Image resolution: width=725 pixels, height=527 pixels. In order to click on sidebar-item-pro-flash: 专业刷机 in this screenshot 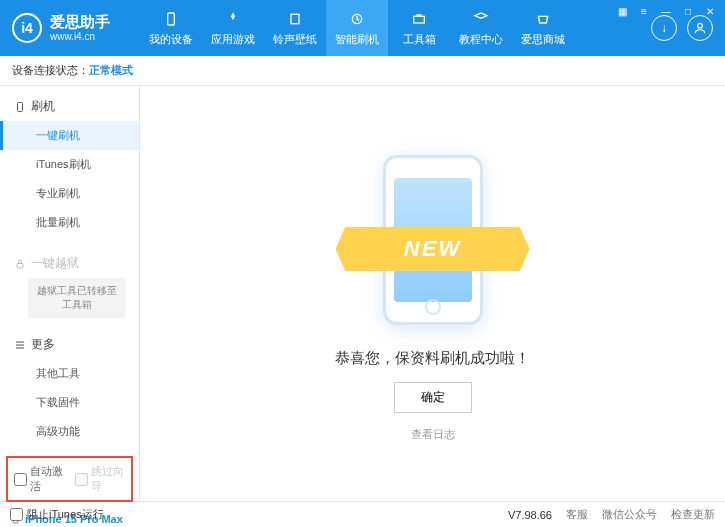, I will do `click(70, 194)`.